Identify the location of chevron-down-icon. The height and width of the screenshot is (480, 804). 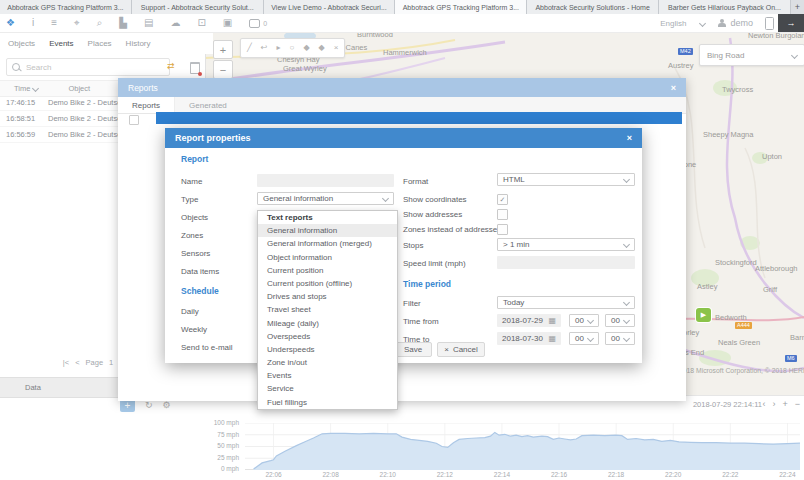
(794, 54).